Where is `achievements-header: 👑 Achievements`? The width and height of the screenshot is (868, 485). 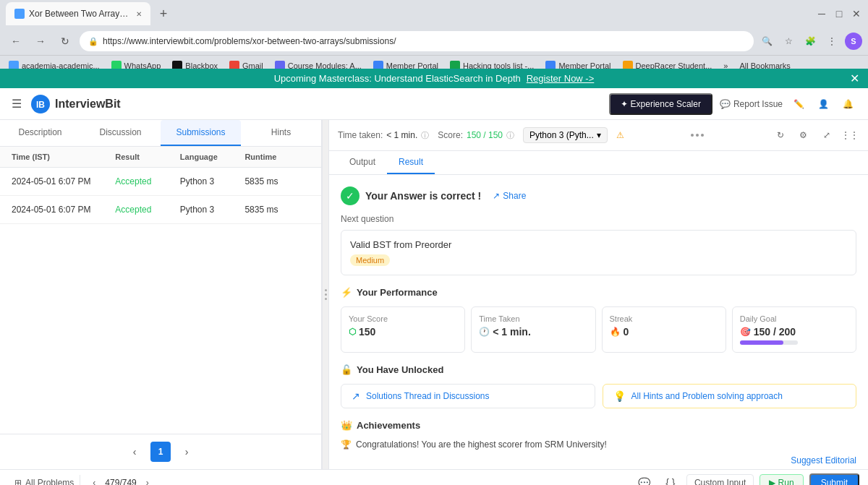
achievements-header: 👑 Achievements is located at coordinates (599, 425).